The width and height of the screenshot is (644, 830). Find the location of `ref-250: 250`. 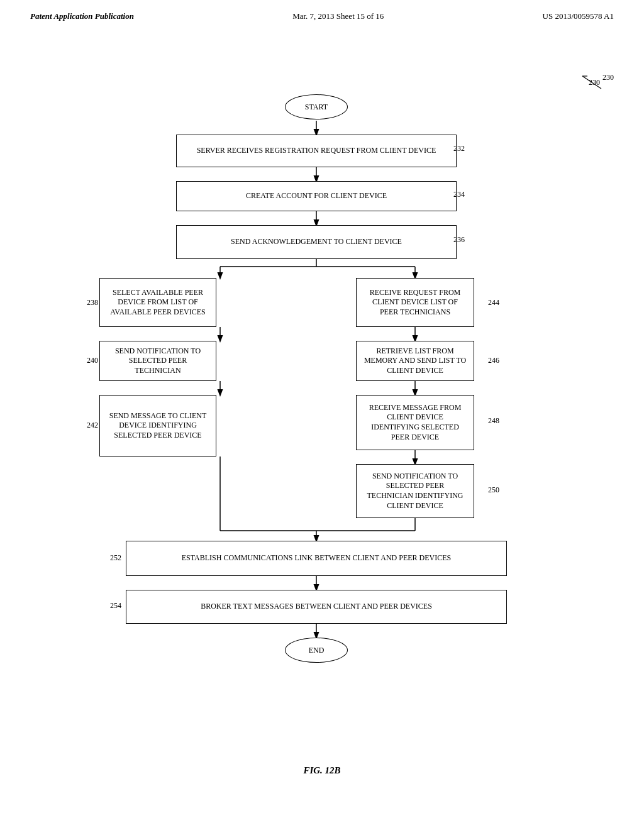

ref-250: 250 is located at coordinates (494, 490).